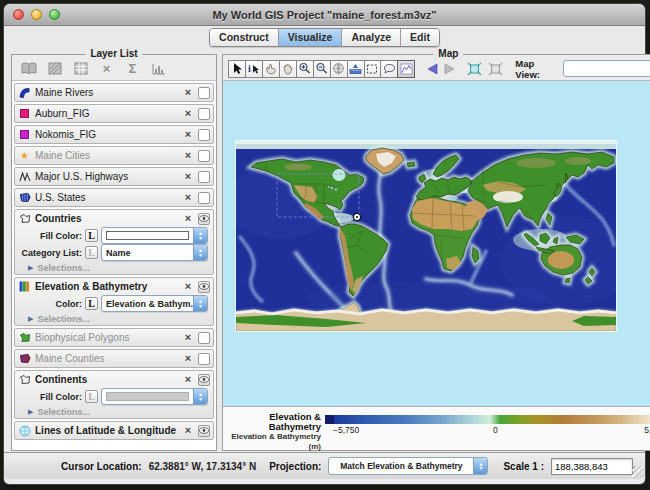 Image resolution: width=650 pixels, height=490 pixels. I want to click on forward-icon, so click(450, 69).